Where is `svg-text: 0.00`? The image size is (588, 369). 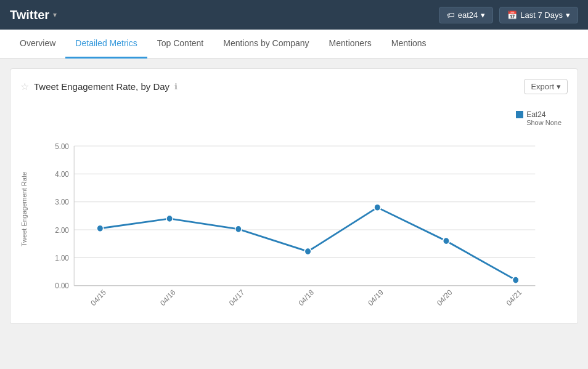
svg-text: 0.00 is located at coordinates (62, 286).